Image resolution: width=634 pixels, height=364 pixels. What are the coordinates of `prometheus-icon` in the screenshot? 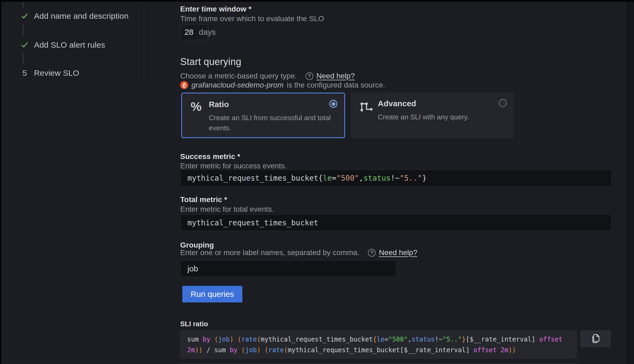 It's located at (184, 85).